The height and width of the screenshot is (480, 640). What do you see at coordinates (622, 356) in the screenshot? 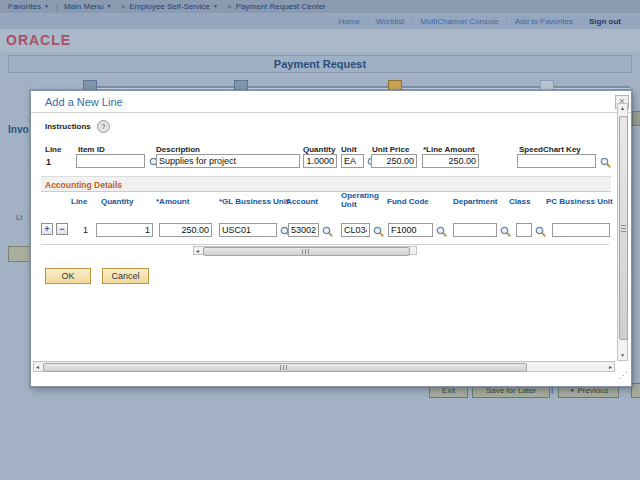
I see `scroll-down-icon: ▼` at bounding box center [622, 356].